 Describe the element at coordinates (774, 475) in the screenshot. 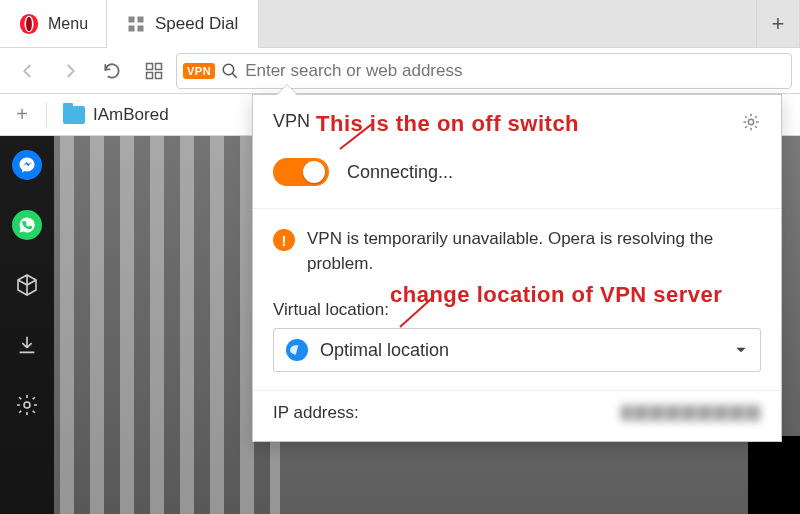

I see `speed-dial-tile-fragment` at that location.